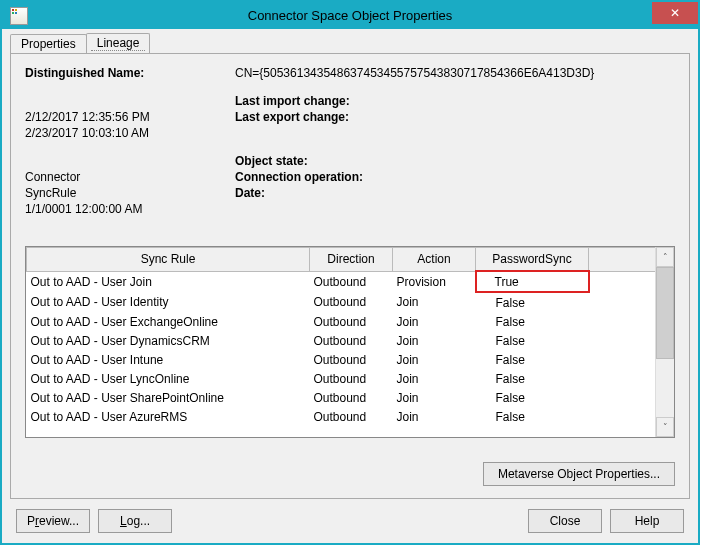 The image size is (704, 549). I want to click on close-icon: ✕, so click(675, 13).